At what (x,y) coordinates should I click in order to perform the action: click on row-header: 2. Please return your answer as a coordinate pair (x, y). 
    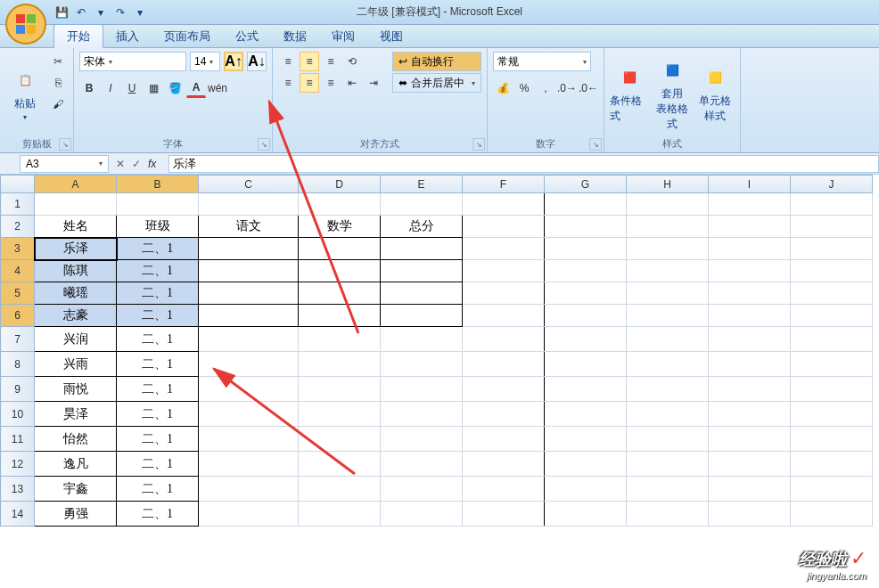
    Looking at the image, I should click on (18, 226).